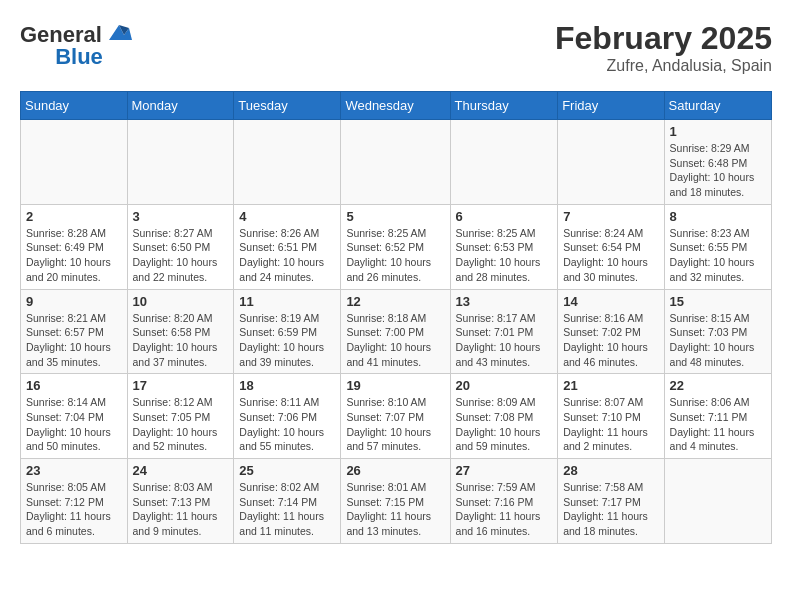 This screenshot has width=792, height=612. Describe the element at coordinates (610, 386) in the screenshot. I see `day-number: 21` at that location.